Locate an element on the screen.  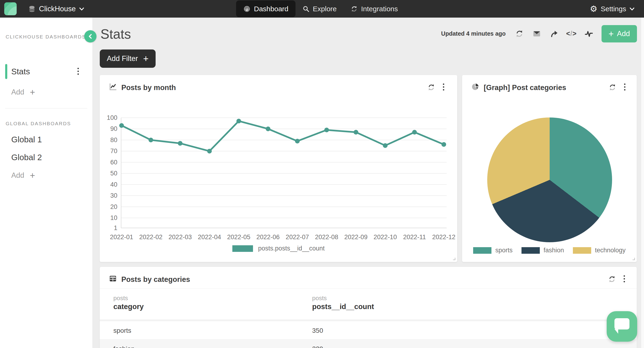
page-title: Stats is located at coordinates (116, 34).